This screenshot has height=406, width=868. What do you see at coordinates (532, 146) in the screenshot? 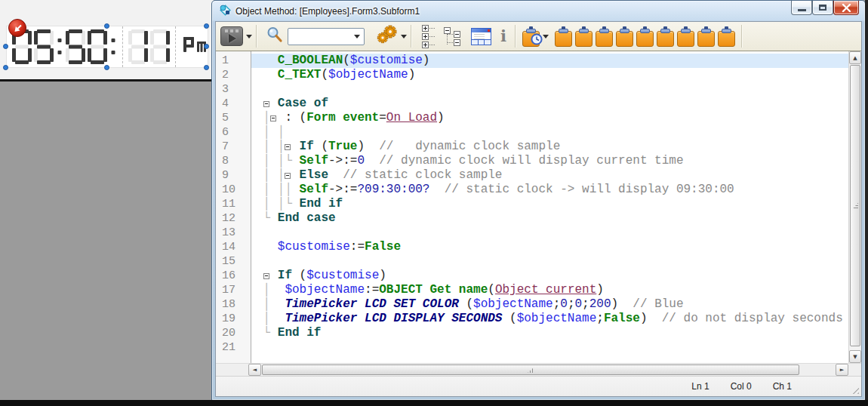
I see `code-line: 7 │ │ If (True) // dynamic clock sample` at bounding box center [532, 146].